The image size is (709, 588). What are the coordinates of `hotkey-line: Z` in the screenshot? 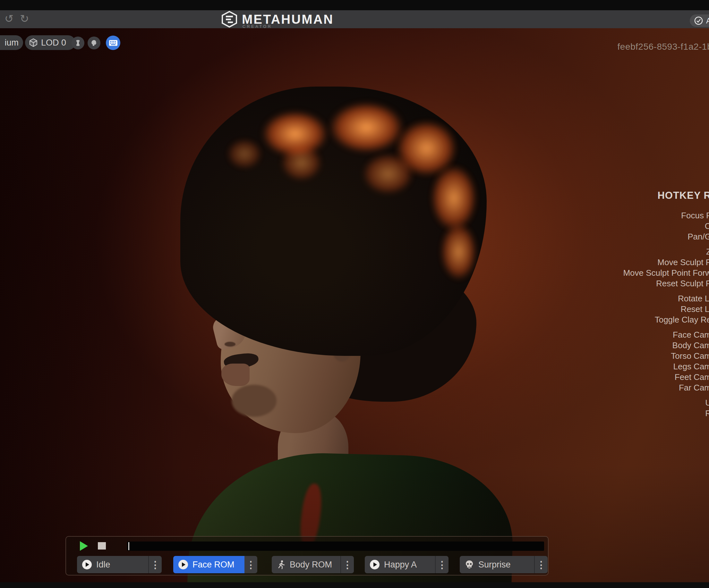 It's located at (666, 252).